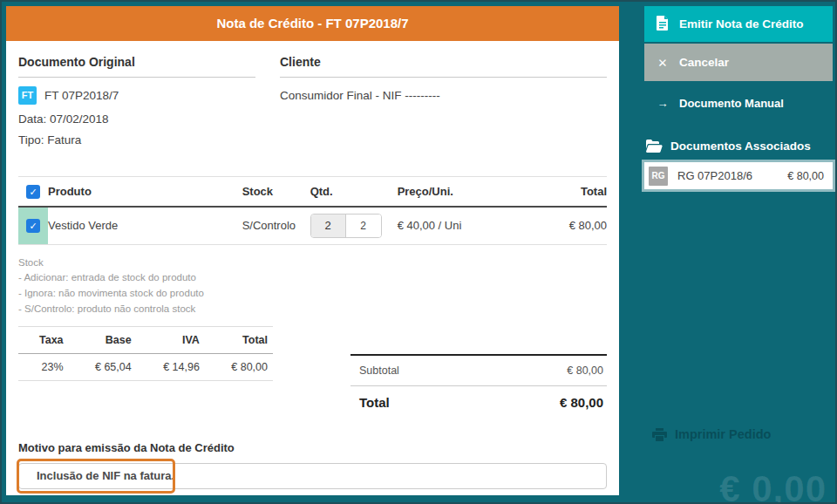  What do you see at coordinates (659, 434) in the screenshot?
I see `printer-icon` at bounding box center [659, 434].